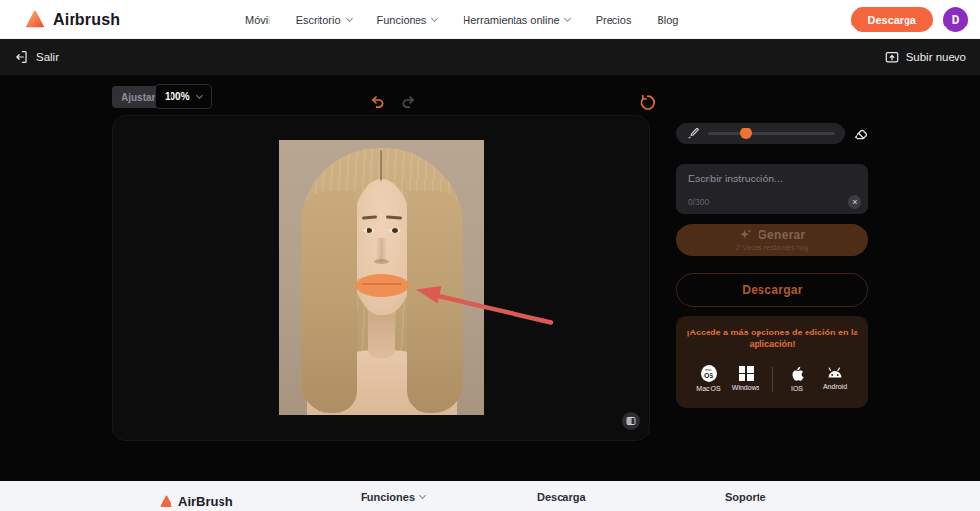 This screenshot has height=511, width=980. I want to click on android-icon, so click(835, 373).